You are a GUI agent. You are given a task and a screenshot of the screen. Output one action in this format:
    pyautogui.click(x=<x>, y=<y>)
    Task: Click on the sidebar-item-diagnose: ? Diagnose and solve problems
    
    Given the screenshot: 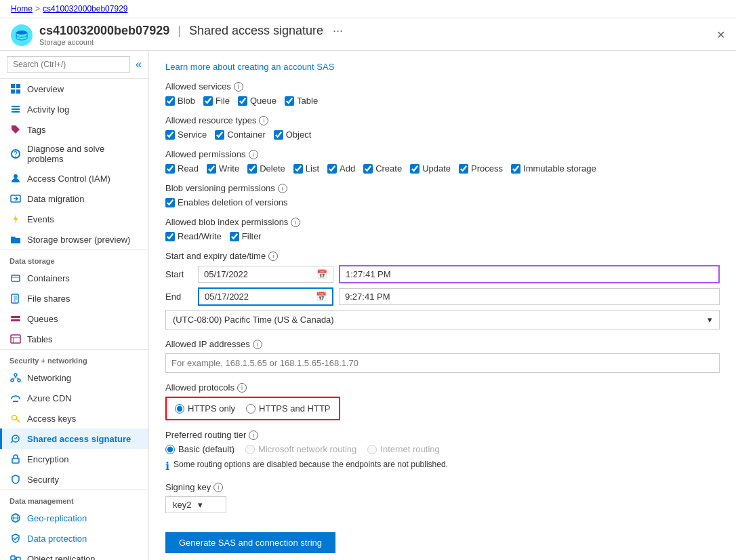 What is the action you would take?
    pyautogui.click(x=75, y=154)
    